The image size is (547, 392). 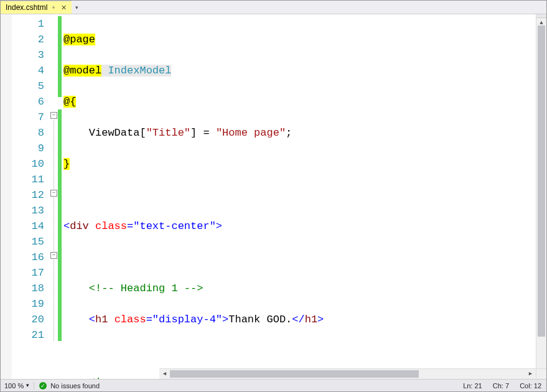 What do you see at coordinates (36, 7) in the screenshot?
I see `tab-active: Index.cshtml ✕` at bounding box center [36, 7].